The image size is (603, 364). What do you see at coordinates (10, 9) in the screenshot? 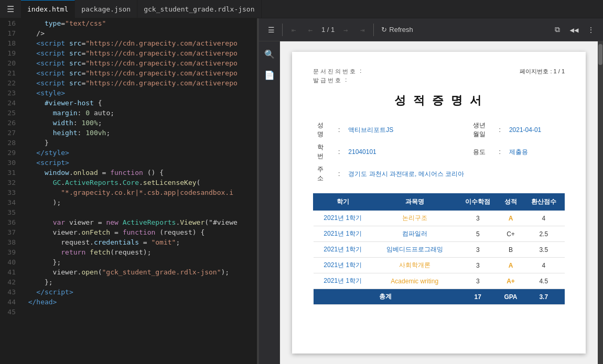
I see `hamburger-menu-icon: ☰` at bounding box center [10, 9].